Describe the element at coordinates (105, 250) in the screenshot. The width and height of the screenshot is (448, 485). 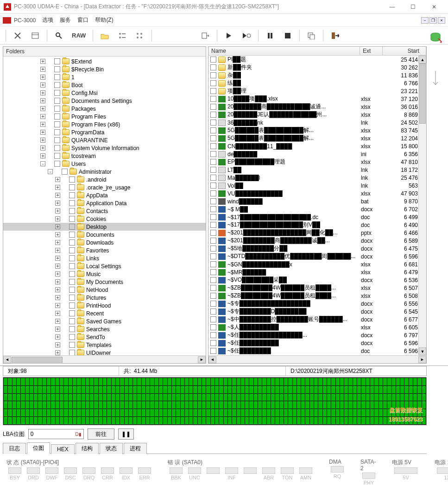
I see `tree-item: +Favorites` at that location.